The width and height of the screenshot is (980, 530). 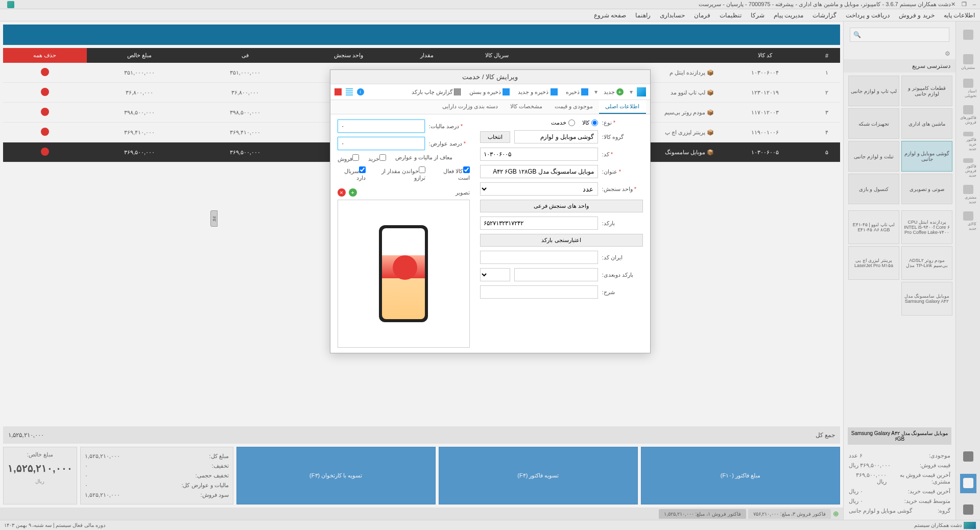 What do you see at coordinates (614, 92) in the screenshot?
I see `new-button: +جدید` at bounding box center [614, 92].